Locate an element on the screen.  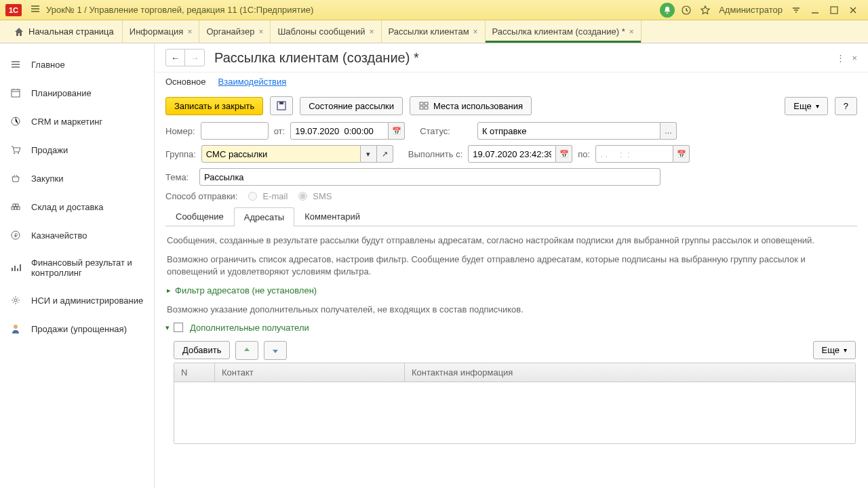
move-up-button is located at coordinates (247, 350).